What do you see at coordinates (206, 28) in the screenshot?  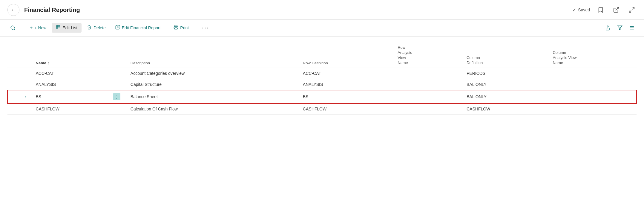 I see `more-icon: ···` at bounding box center [206, 28].